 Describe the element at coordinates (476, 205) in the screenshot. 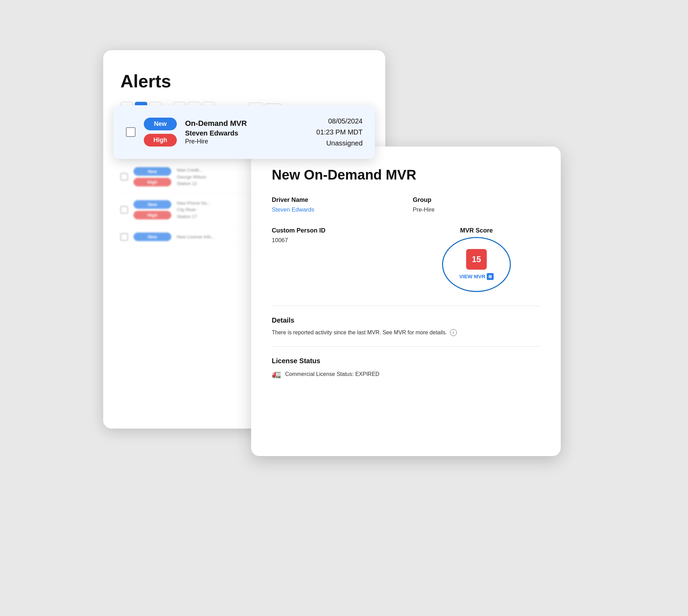

I see `group-field: Group Pre-Hire` at that location.